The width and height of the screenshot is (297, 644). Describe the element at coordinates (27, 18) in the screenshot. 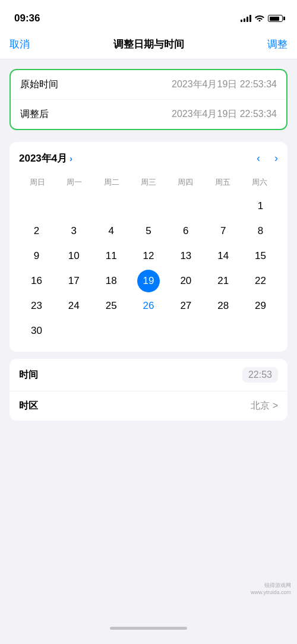

I see `status-time: 09:36` at that location.